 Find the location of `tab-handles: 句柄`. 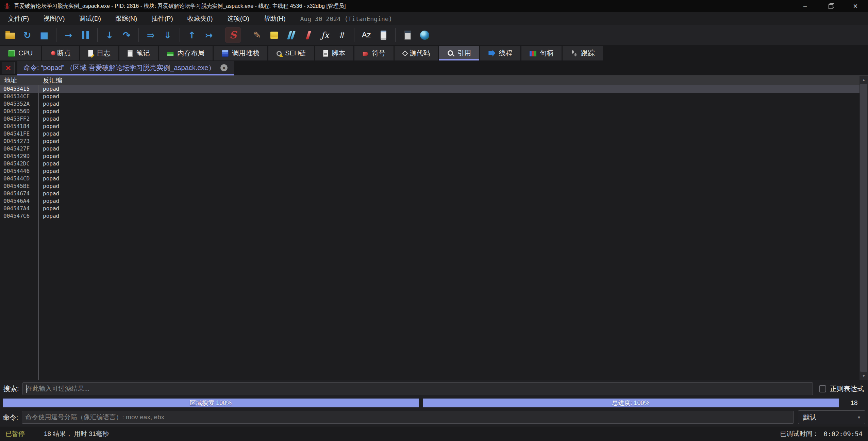

tab-handles: 句柄 is located at coordinates (541, 53).